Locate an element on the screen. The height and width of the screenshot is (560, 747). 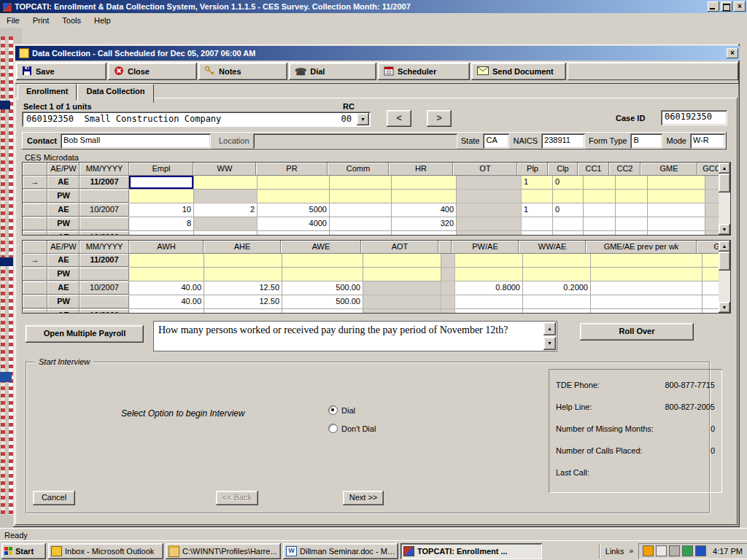
grid-cell: 10 is located at coordinates (162, 210).